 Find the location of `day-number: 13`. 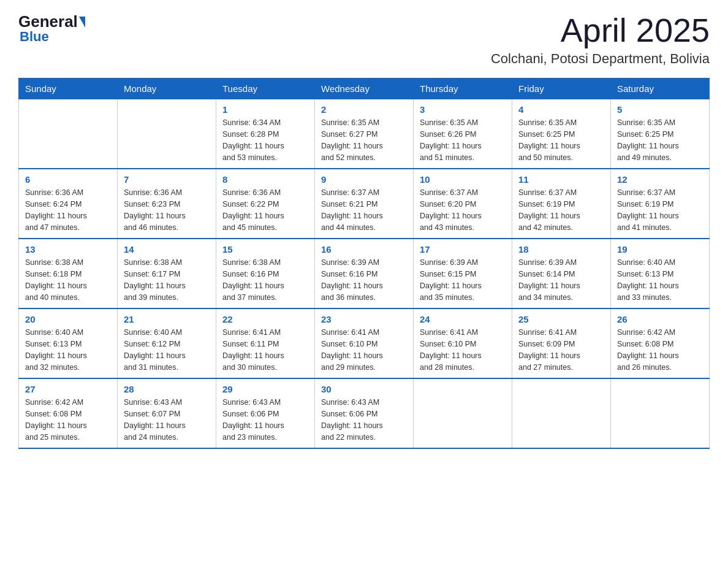

day-number: 13 is located at coordinates (68, 249).